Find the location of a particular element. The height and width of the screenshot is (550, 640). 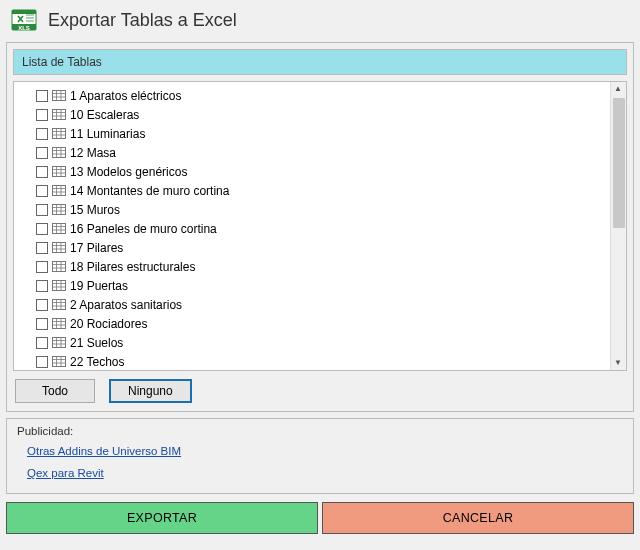

list-item: 18 Pilares estructurales is located at coordinates (315, 266).